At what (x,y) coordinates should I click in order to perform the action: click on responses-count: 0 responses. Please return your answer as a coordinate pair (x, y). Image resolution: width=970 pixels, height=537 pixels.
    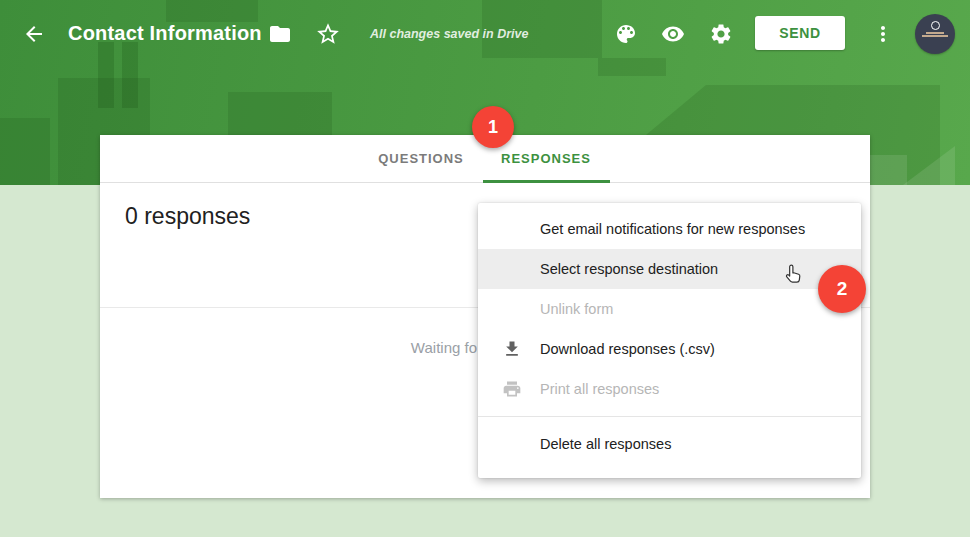
    Looking at the image, I should click on (188, 216).